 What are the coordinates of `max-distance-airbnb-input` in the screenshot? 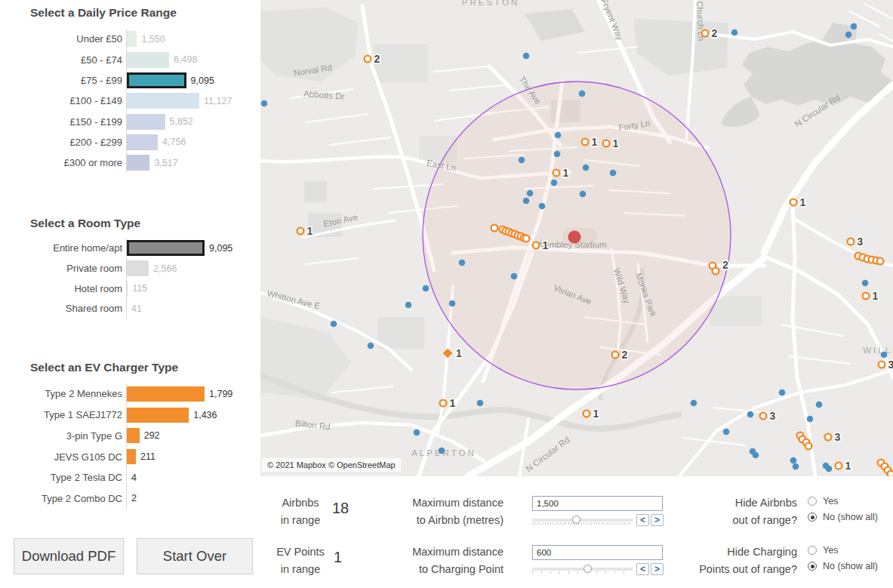 It's located at (598, 503).